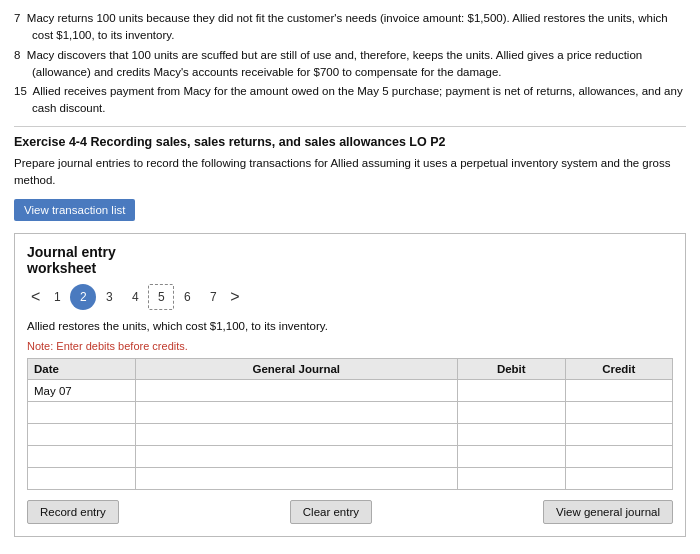 The width and height of the screenshot is (700, 554). What do you see at coordinates (350, 260) in the screenshot?
I see `worksheet-title: Journal entry worksheet` at bounding box center [350, 260].